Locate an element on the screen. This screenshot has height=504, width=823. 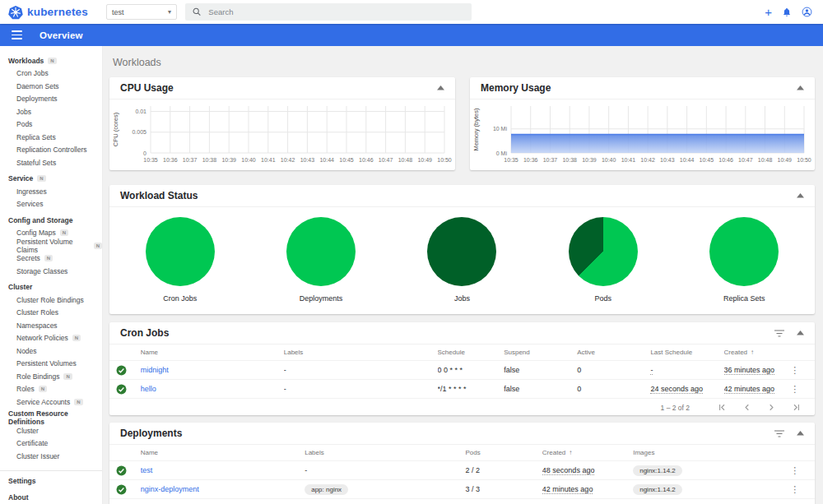
row-cell: 2 / 2 is located at coordinates (504, 470).